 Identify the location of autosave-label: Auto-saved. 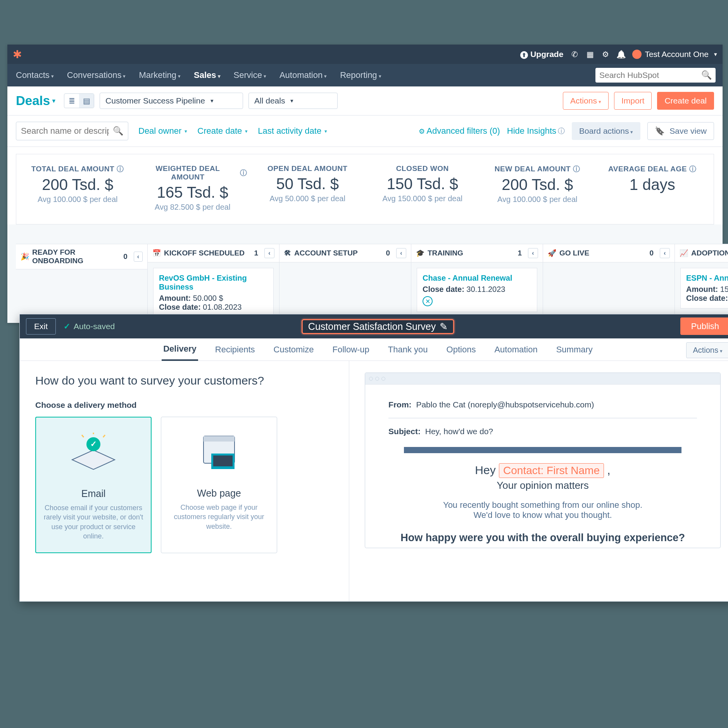
(94, 326).